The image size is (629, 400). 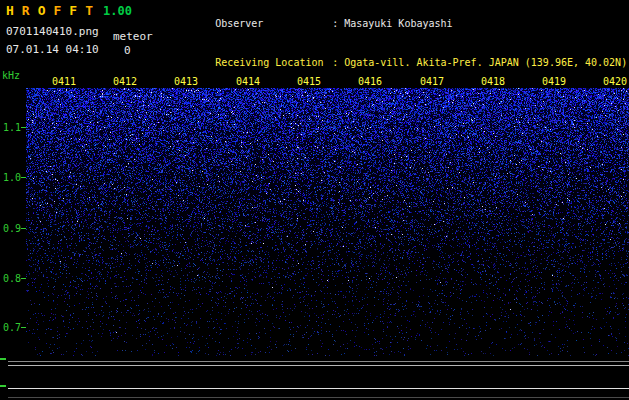 I want to click on signal-strip-border, so click(x=318, y=398).